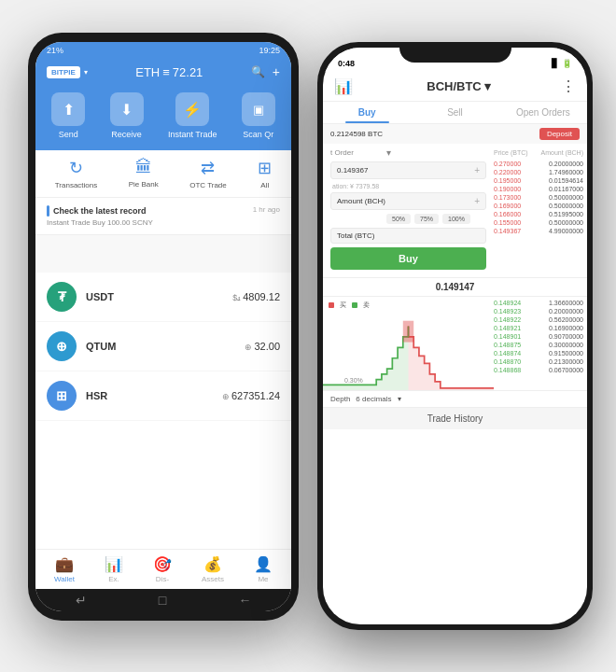  What do you see at coordinates (62, 396) in the screenshot?
I see `hsr-logo: ⊞` at bounding box center [62, 396].